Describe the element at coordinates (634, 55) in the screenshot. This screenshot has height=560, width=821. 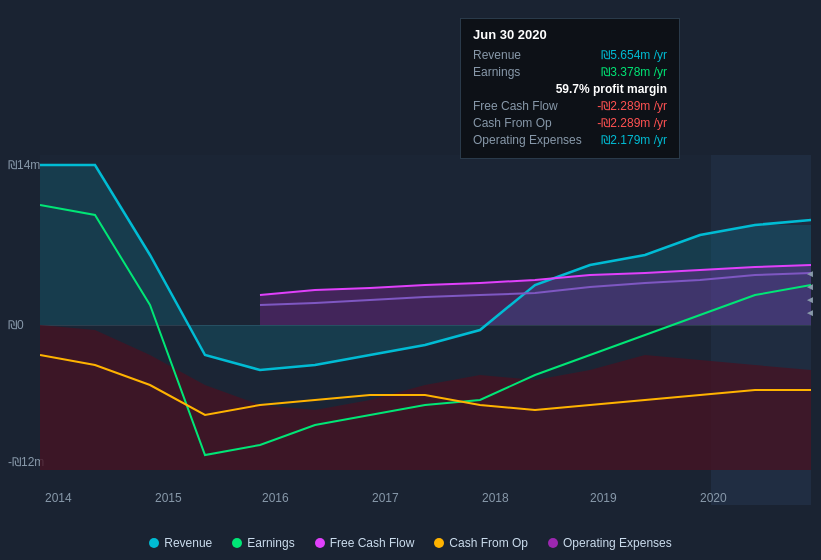
I see `tooltip-revenue-value: ₪5.654m /yr` at that location.